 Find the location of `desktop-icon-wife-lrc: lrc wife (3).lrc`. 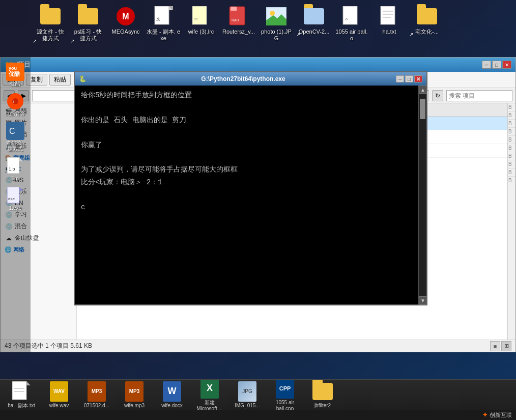

desktop-icon-wife-lrc: lrc wife (3).lrc is located at coordinates (201, 20).